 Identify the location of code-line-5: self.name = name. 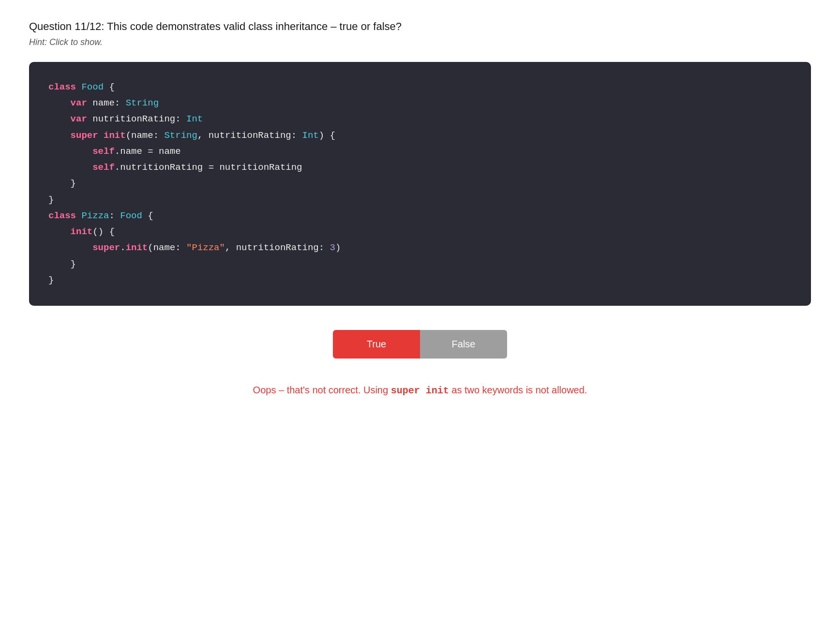
(420, 152).